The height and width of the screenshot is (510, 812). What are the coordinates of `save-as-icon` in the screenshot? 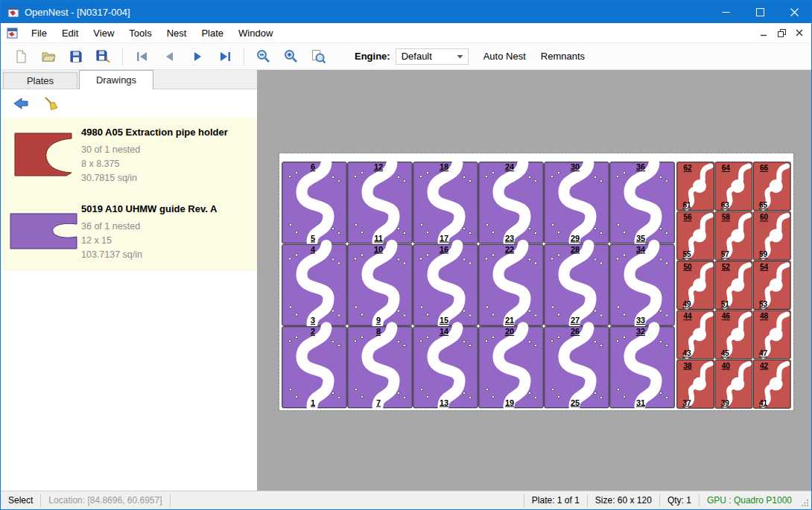 It's located at (103, 57).